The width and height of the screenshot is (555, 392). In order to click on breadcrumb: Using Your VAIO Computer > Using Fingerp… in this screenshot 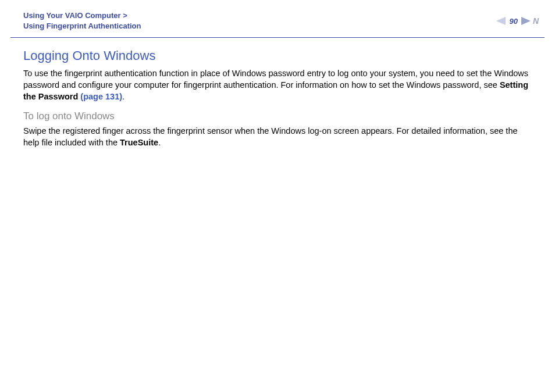, I will do `click(82, 21)`.